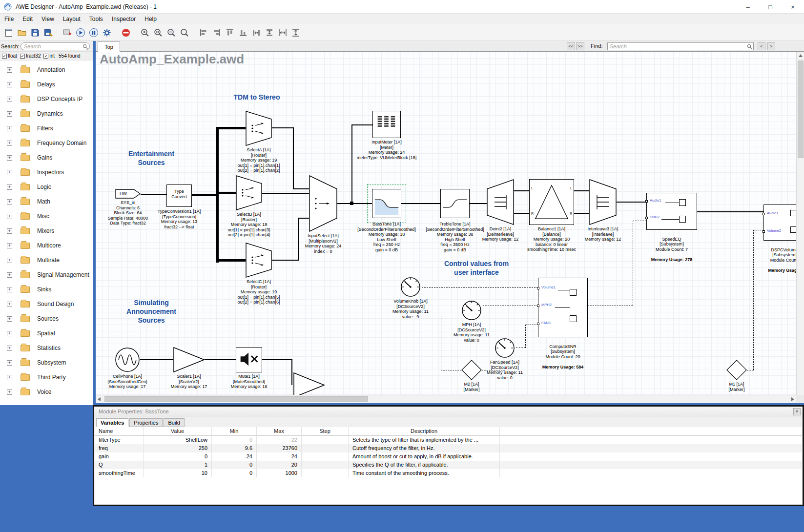 This screenshot has height=532, width=804. Describe the element at coordinates (771, 46) in the screenshot. I see `find-next-button: >` at that location.